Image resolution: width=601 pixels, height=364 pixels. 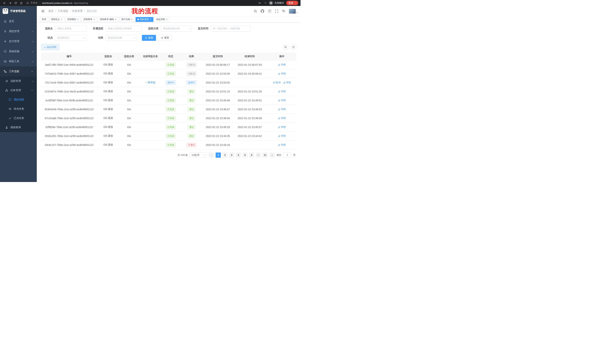 What do you see at coordinates (255, 11) in the screenshot?
I see `search-icon` at bounding box center [255, 11].